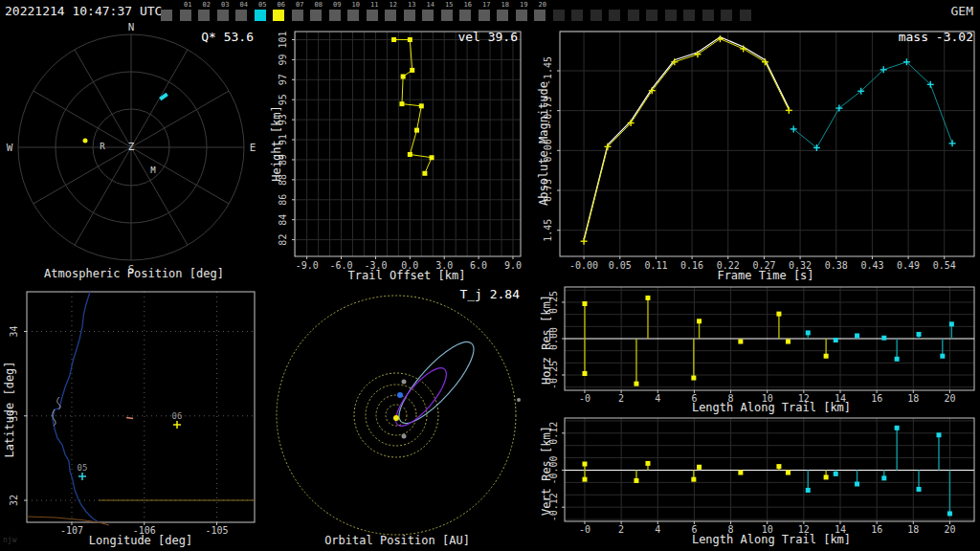 Image resolution: width=980 pixels, height=551 pixels. I want to click on frame-box-04: 04, so click(241, 11).